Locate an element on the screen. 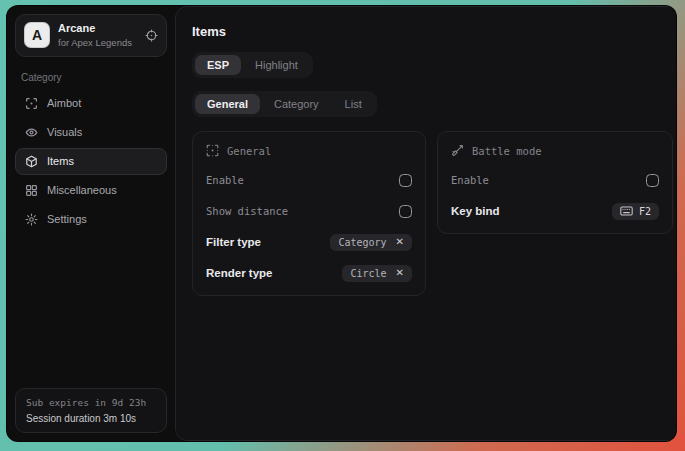  filter-type-label: Filter type is located at coordinates (234, 242).